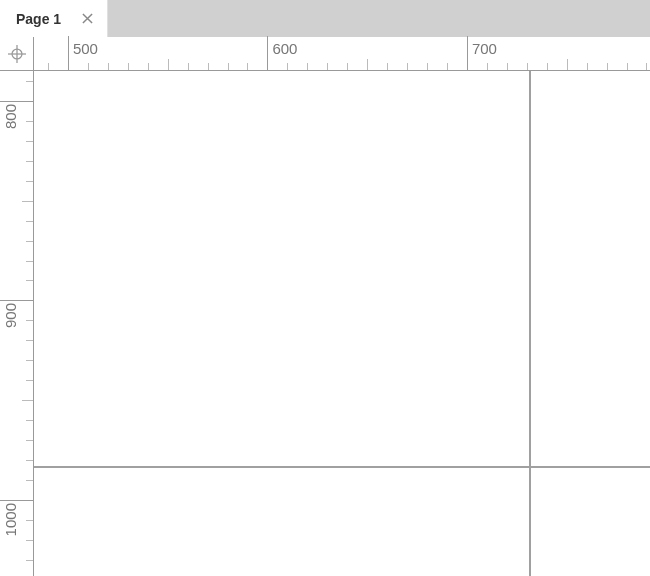 This screenshot has height=576, width=650. Describe the element at coordinates (530, 324) in the screenshot. I see `page-edge-right` at that location.